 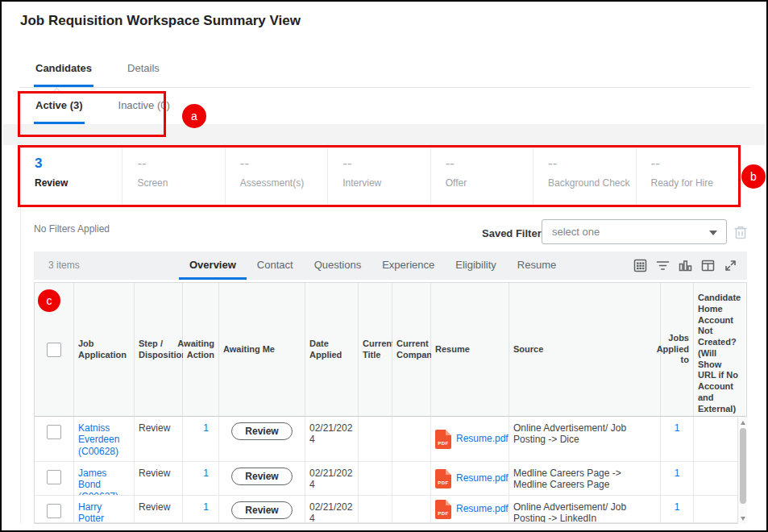 What do you see at coordinates (685, 266) in the screenshot?
I see `bar-chart-icon` at bounding box center [685, 266].